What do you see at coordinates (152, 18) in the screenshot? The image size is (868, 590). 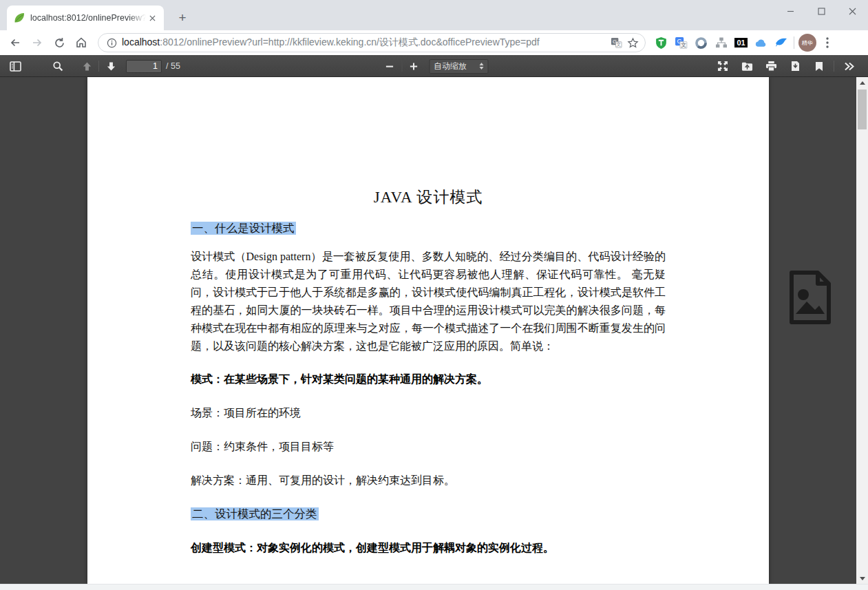 I see `tab-close-icon` at bounding box center [152, 18].